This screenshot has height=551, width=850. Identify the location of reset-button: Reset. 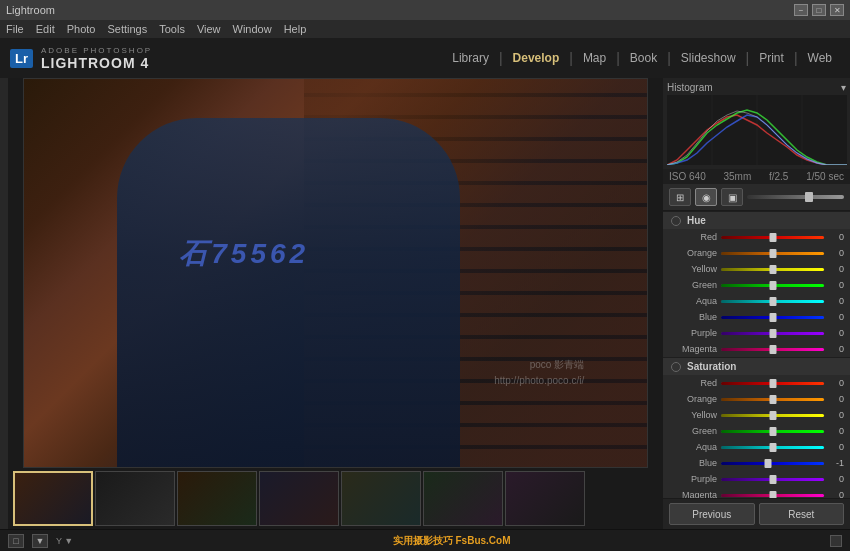
(802, 514).